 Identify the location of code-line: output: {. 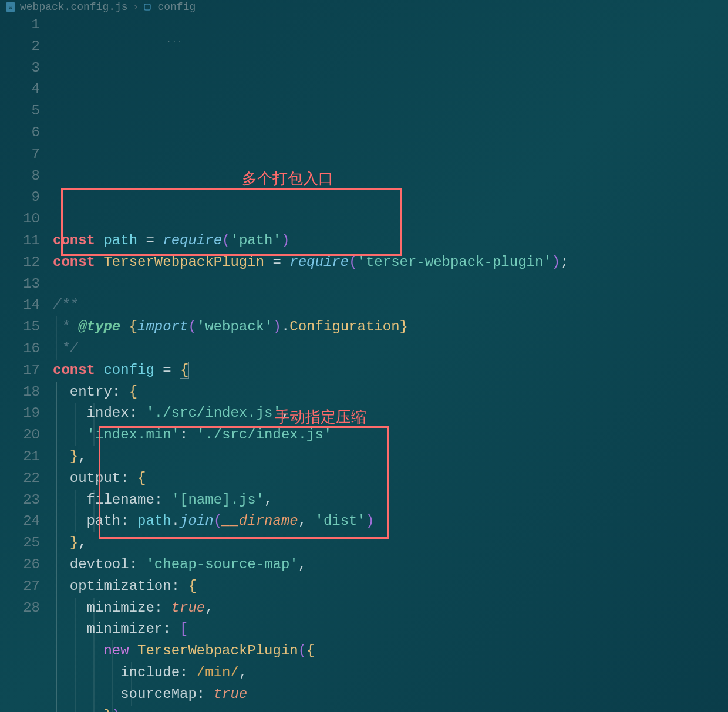
(390, 479).